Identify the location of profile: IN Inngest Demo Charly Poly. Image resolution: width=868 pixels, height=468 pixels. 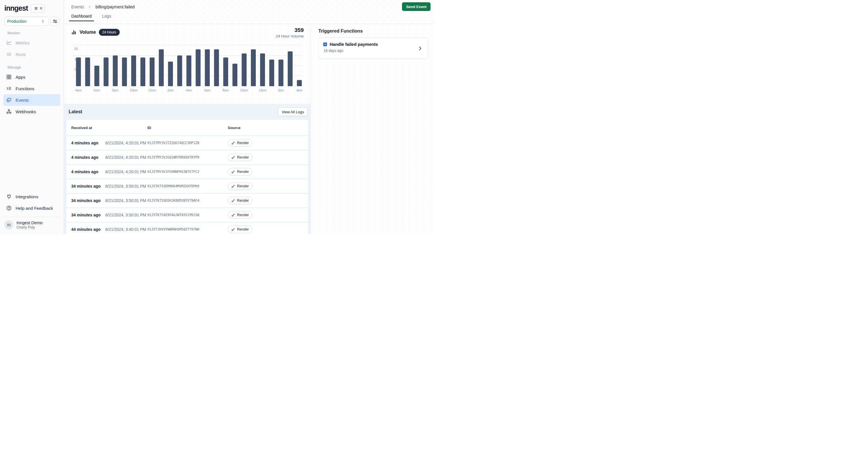
(32, 224).